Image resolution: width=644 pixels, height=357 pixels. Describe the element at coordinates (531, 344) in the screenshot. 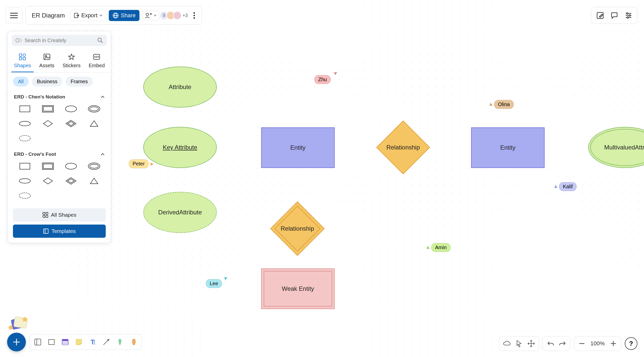

I see `pan-button` at that location.